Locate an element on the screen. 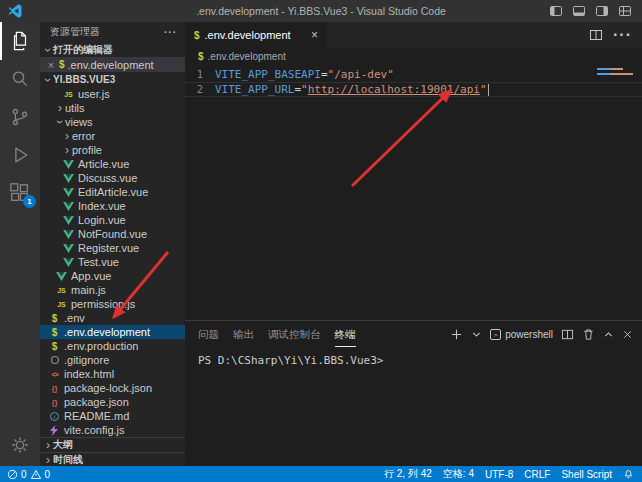 The height and width of the screenshot is (482, 642). tab-env-development: $ .env.development × is located at coordinates (256, 35).